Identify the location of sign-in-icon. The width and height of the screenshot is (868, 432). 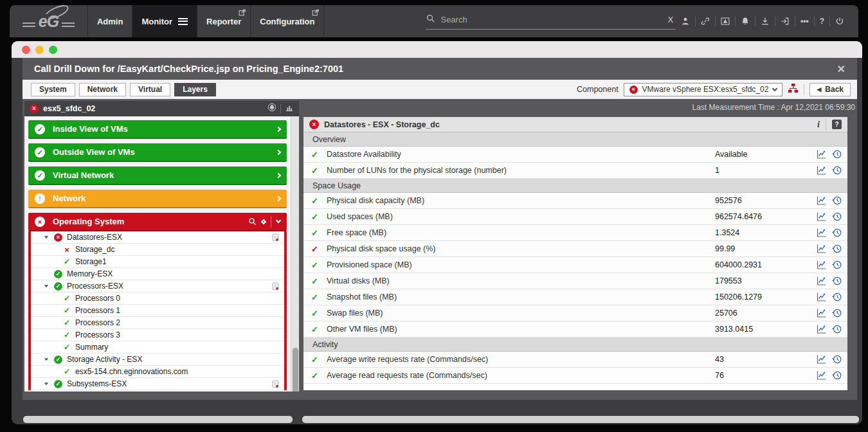
(786, 21).